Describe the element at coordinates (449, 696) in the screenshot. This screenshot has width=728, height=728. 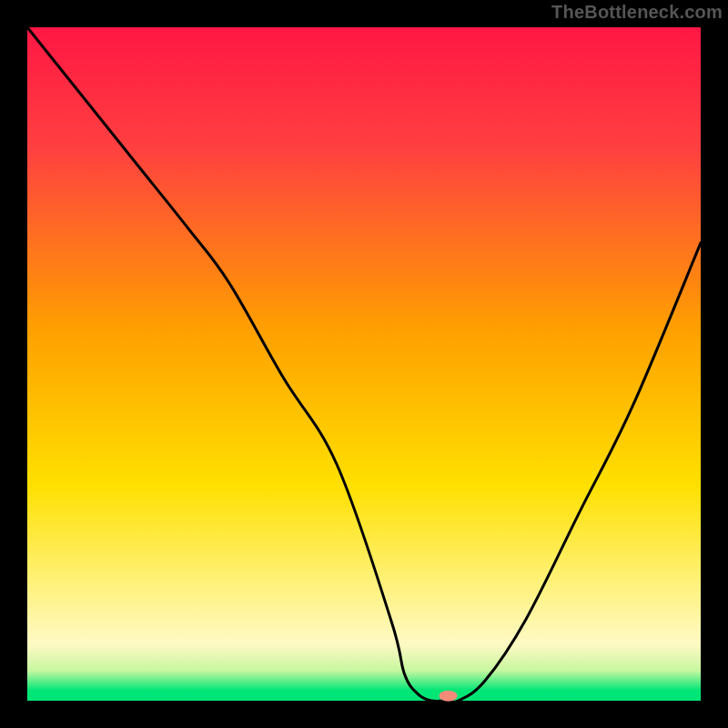
I see `optimal-marker` at that location.